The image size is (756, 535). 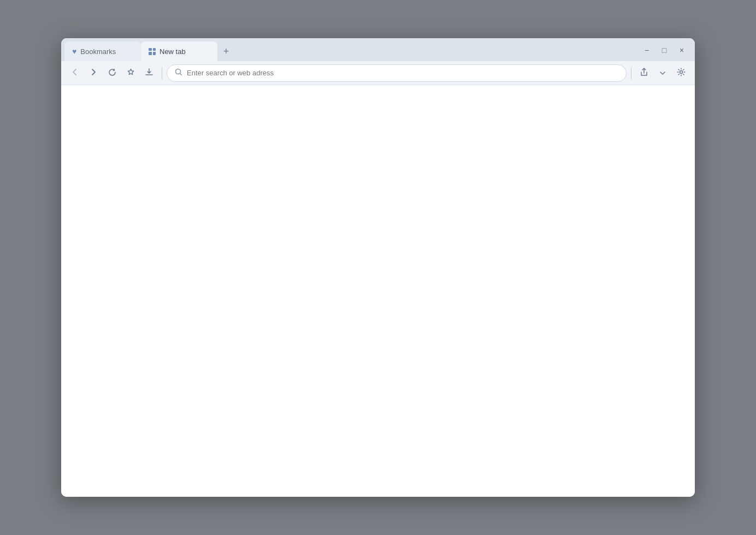 What do you see at coordinates (378, 50) in the screenshot?
I see `tab-bar: ♥ Bookmarks New tab + − □ ×` at bounding box center [378, 50].